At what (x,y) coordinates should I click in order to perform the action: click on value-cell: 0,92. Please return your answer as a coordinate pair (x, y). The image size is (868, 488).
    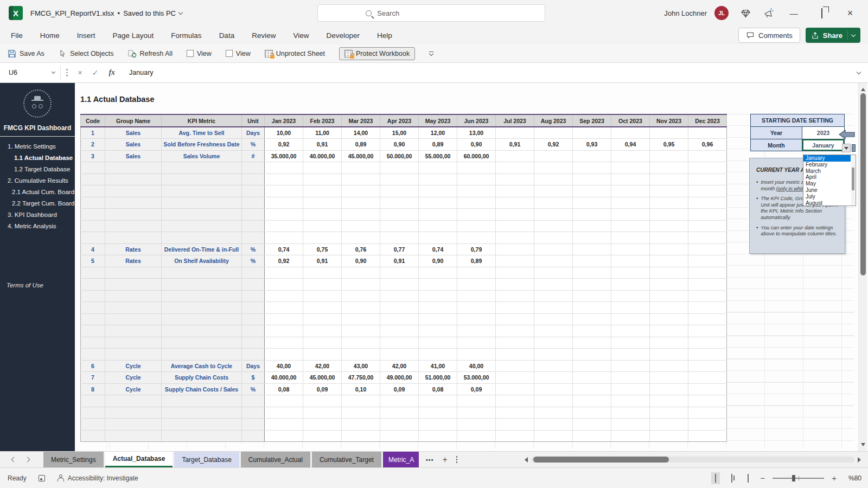
    Looking at the image, I should click on (284, 261).